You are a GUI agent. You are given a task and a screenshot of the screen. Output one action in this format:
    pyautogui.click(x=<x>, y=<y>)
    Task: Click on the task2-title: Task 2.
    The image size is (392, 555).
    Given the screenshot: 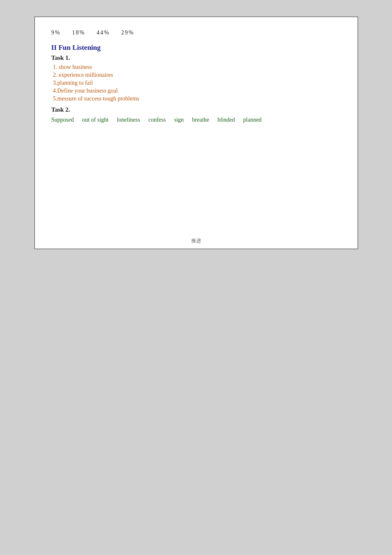 What is the action you would take?
    pyautogui.click(x=196, y=110)
    